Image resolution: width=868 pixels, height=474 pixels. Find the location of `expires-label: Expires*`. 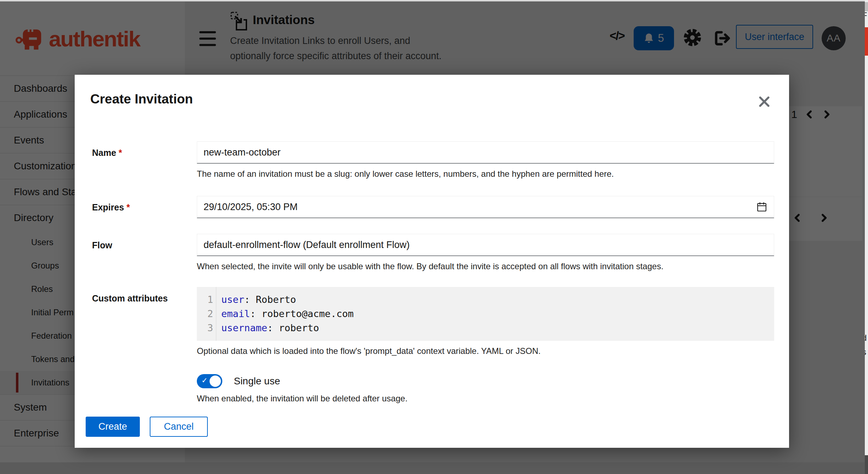

expires-label: Expires* is located at coordinates (144, 207).